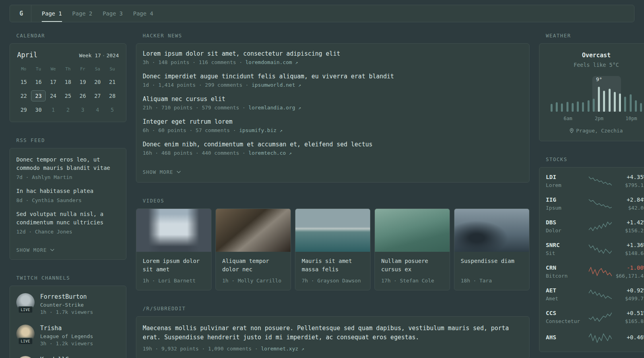 Image resolution: width=644 pixels, height=358 pixels. Describe the element at coordinates (83, 96) in the screenshot. I see `calendar-day: 26` at that location.